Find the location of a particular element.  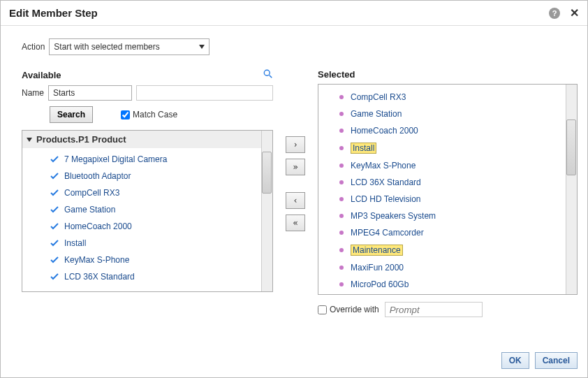

tree-item: Bluetooth Adaptor is located at coordinates (147, 176).